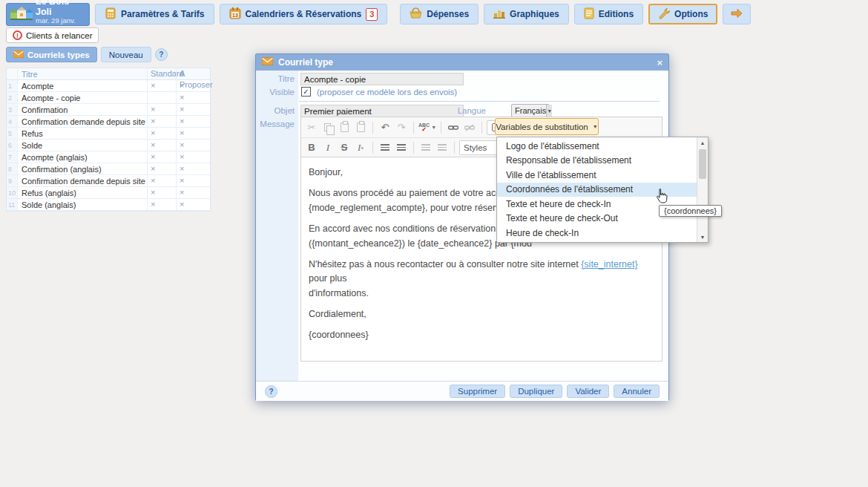 This screenshot has height=487, width=868. What do you see at coordinates (427, 128) in the screenshot?
I see `spellcheck-icon: ABC✓▼` at bounding box center [427, 128].